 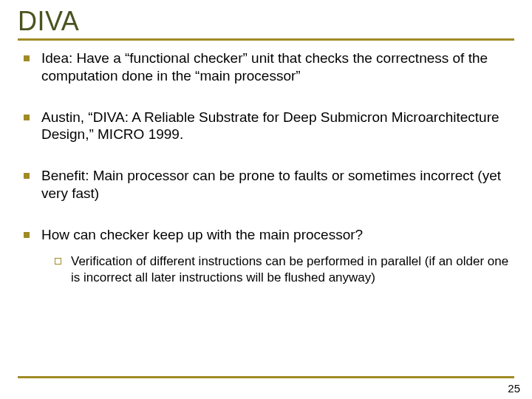 I want to click on bullet-text: How can checker keep up with the main pr…, so click(x=202, y=235).